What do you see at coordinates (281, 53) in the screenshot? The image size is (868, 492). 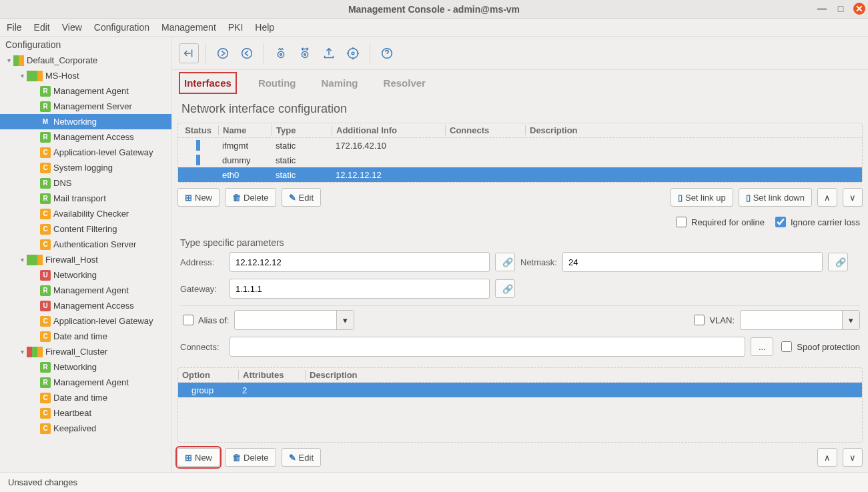 I see `view-settings-icon` at bounding box center [281, 53].